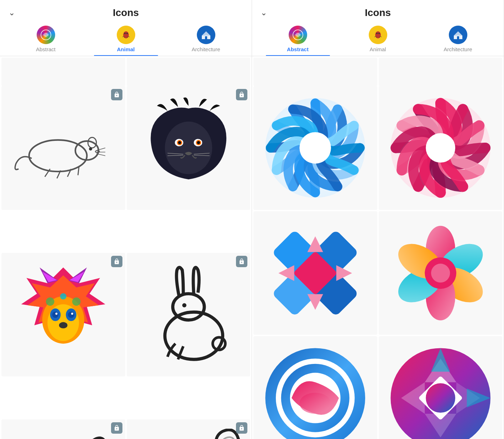 This screenshot has height=439, width=504. Describe the element at coordinates (298, 35) in the screenshot. I see `right-abstract-icon` at that location.